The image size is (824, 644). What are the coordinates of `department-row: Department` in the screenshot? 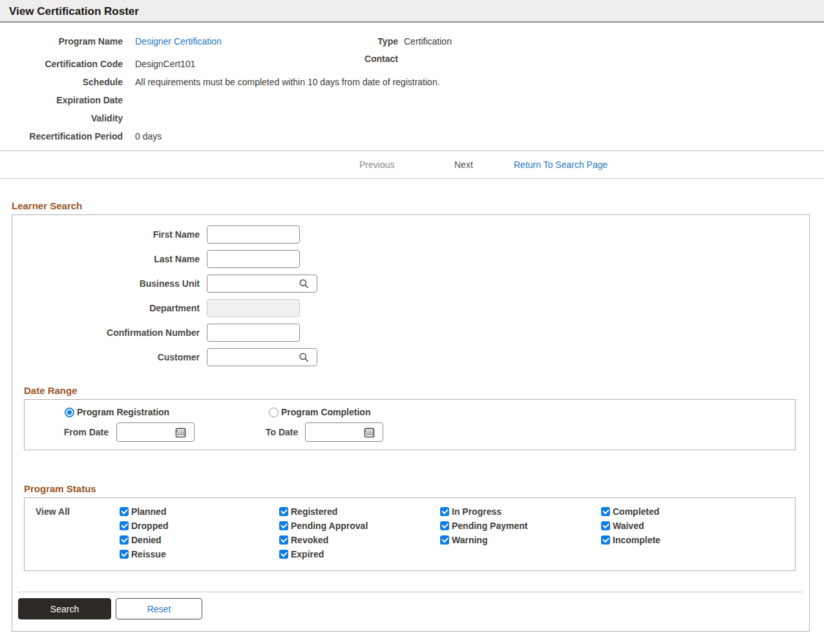 It's located at (411, 308).